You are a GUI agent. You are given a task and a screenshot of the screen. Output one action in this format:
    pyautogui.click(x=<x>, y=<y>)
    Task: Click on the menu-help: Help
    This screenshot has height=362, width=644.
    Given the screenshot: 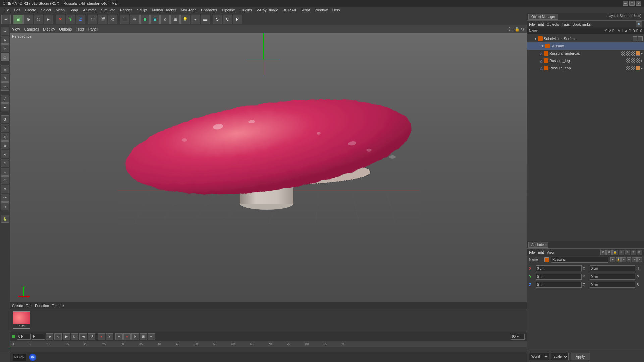 What is the action you would take?
    pyautogui.click(x=336, y=10)
    